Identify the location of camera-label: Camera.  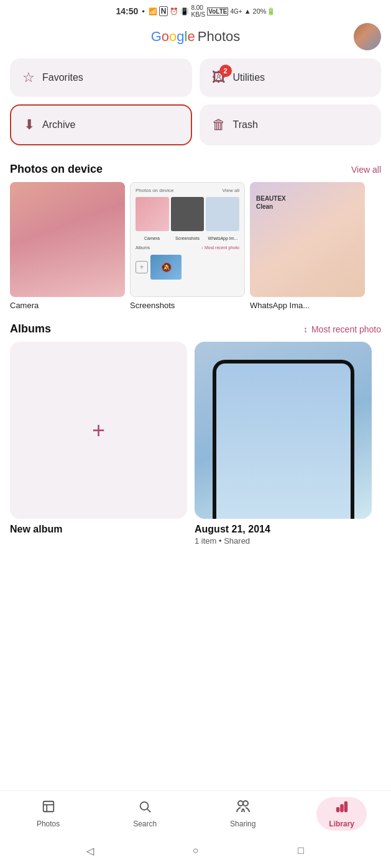
(67, 306).